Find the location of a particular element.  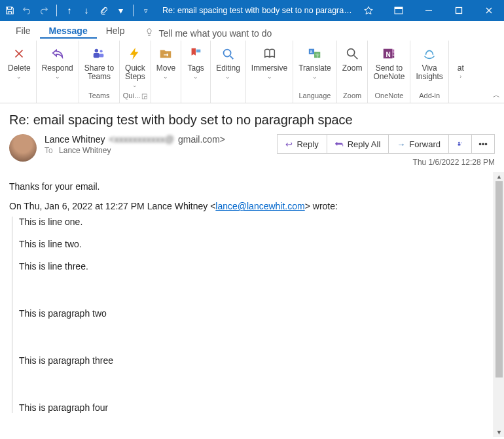

titlebar: ↑ ↓ ▾ ▿ Re: email spacing test with body… is located at coordinates (252, 10).